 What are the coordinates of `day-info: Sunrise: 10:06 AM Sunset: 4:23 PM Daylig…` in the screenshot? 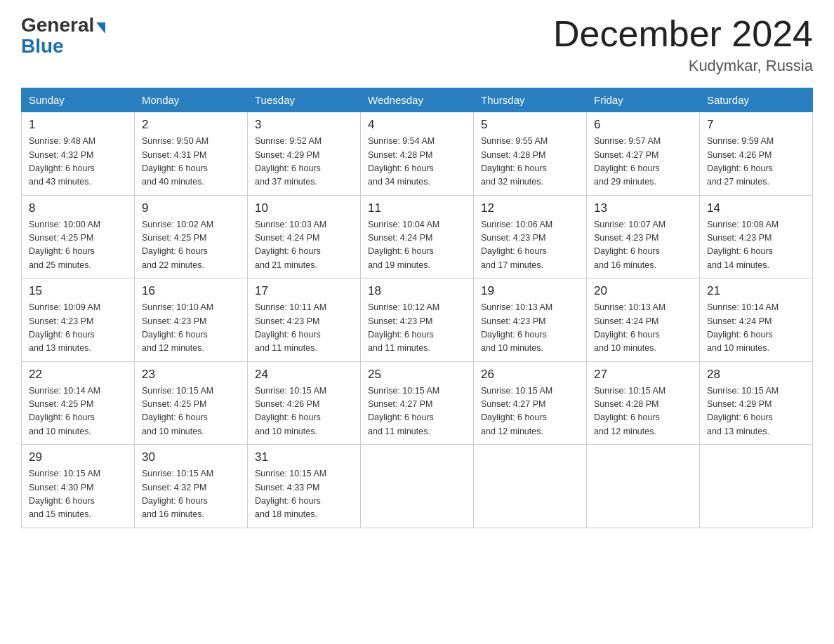 It's located at (530, 246).